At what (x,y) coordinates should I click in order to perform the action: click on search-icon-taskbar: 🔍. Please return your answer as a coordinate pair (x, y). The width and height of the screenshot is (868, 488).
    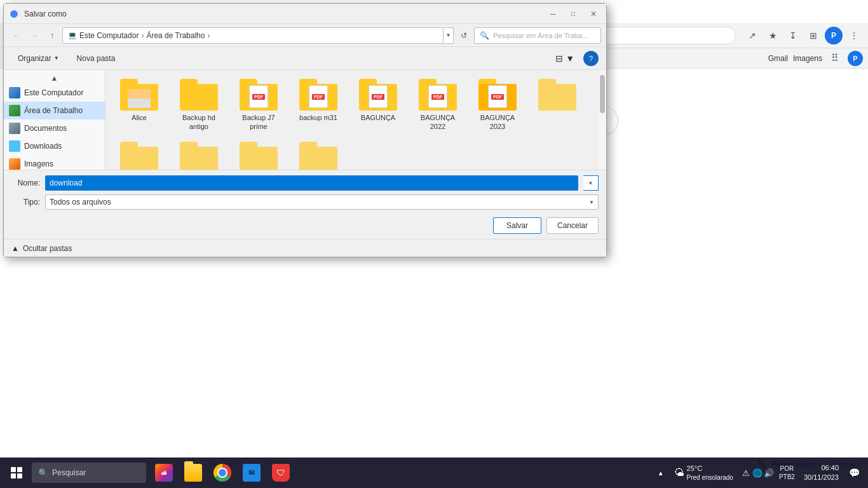
    Looking at the image, I should click on (43, 473).